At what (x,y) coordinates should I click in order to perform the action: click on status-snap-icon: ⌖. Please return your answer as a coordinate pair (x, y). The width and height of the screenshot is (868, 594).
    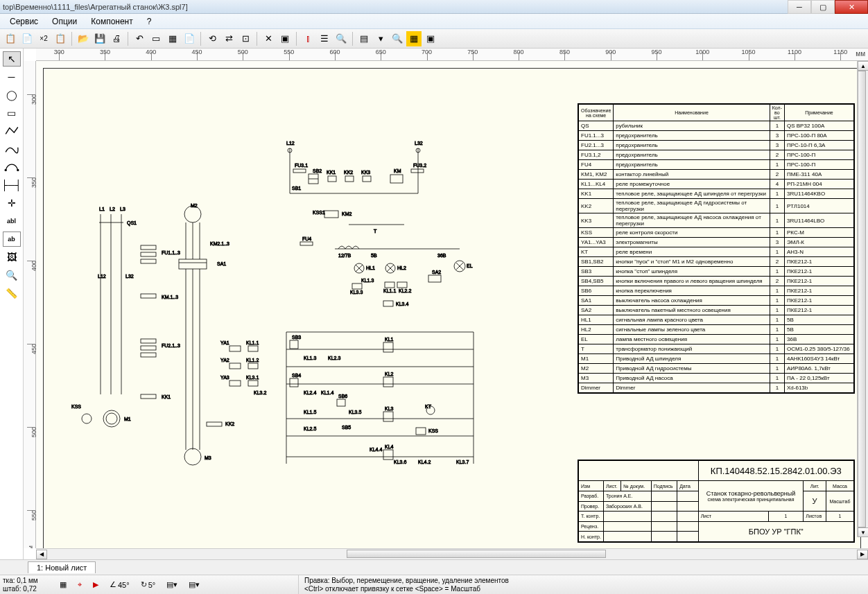
    Looking at the image, I should click on (80, 585).